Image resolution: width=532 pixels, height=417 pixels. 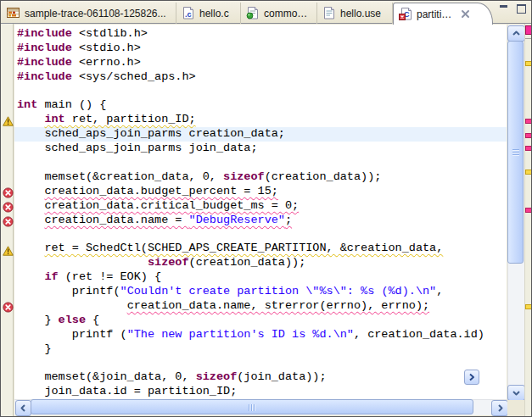 I want to click on chevron-left-icon, so click(x=24, y=409).